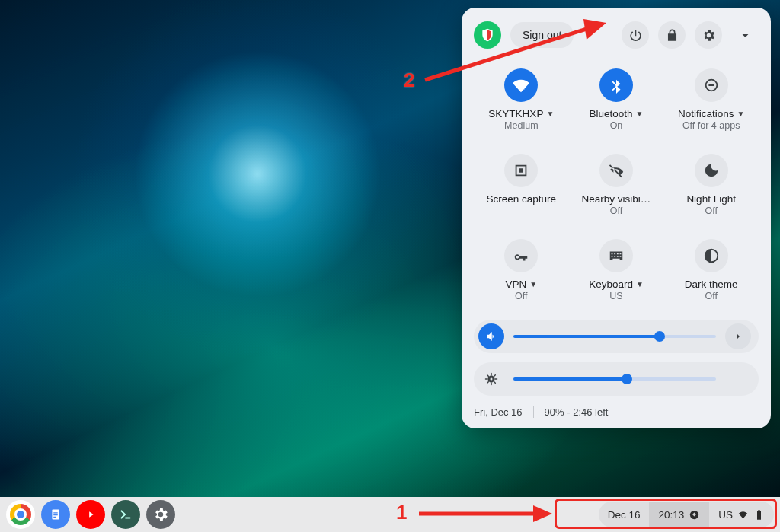 Image resolution: width=780 pixels, height=532 pixels. I want to click on tile-keyboard-title: Keyboard, so click(611, 285).